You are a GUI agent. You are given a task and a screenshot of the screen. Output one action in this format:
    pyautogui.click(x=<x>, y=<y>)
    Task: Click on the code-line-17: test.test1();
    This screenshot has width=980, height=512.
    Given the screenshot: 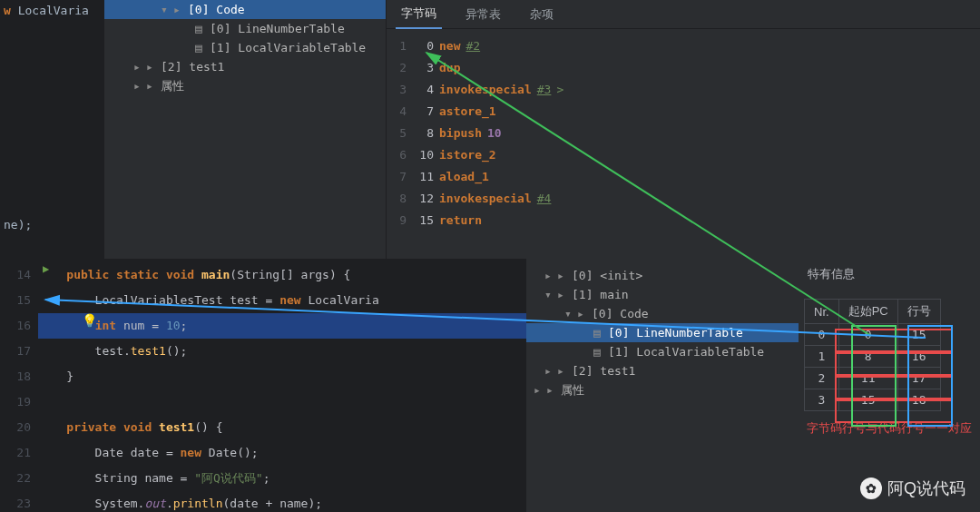 What is the action you would take?
    pyautogui.click(x=282, y=351)
    